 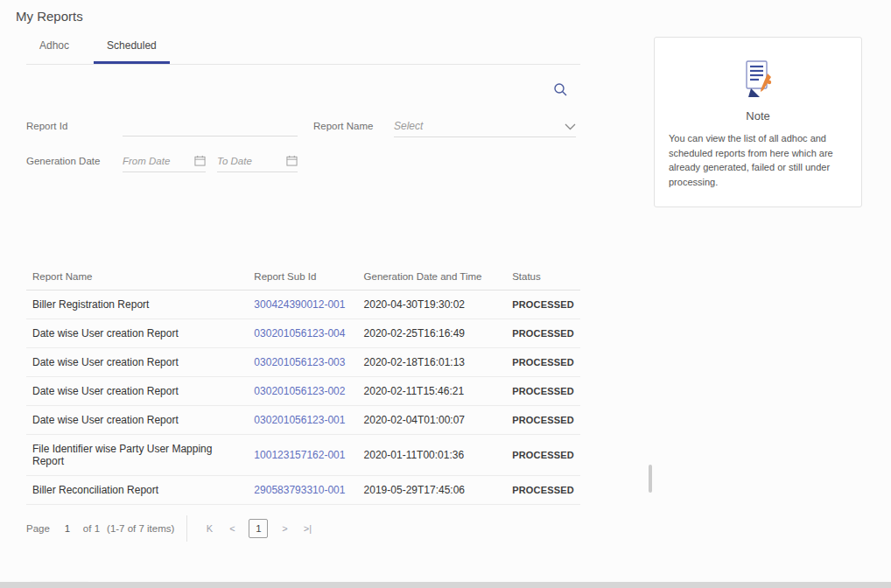 What do you see at coordinates (432, 392) in the screenshot?
I see `generation-datetime-cell: 2020-02-11T15:46:21` at bounding box center [432, 392].